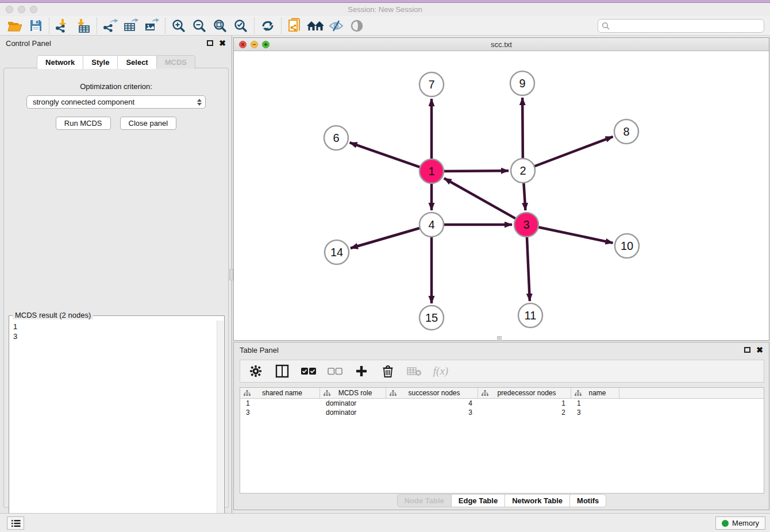 This screenshot has height=532, width=770. What do you see at coordinates (282, 26) in the screenshot?
I see `toolbar-separator` at bounding box center [282, 26].